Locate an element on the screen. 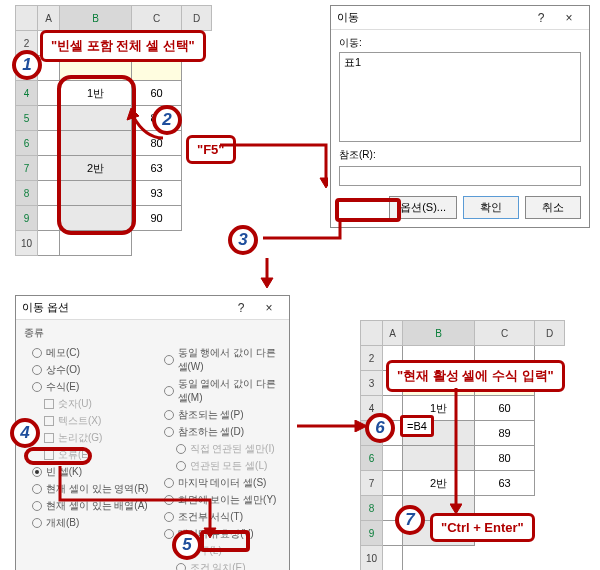 The image size is (600, 570). reference-label: 참조(R): is located at coordinates (460, 155).